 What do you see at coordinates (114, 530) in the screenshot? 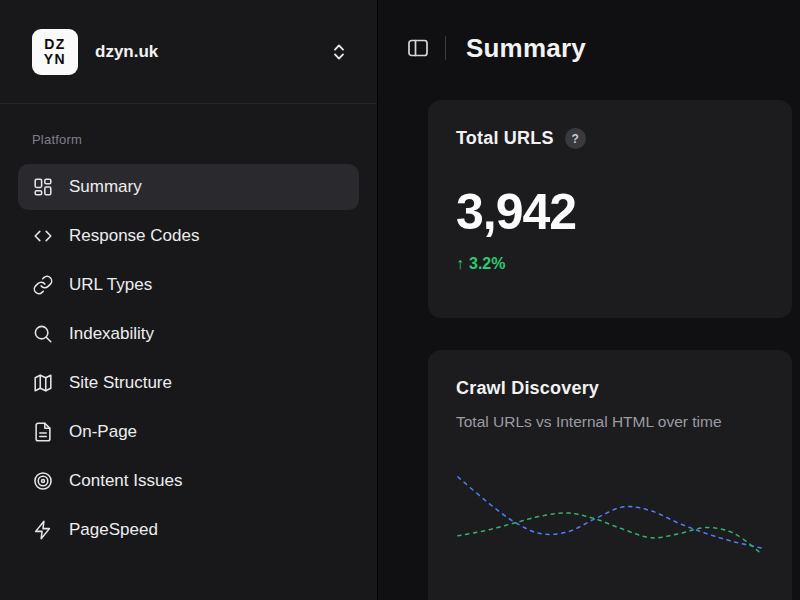
I see `sidebar-item-label: PageSpeed` at bounding box center [114, 530].